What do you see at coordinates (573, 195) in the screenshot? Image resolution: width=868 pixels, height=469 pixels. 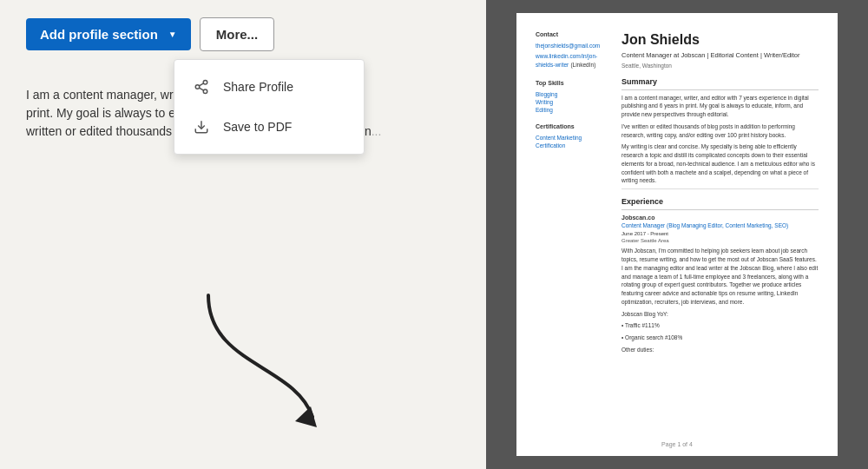 I see `resume-sidebar: Contact thejonshields@gmail.com www.link…` at bounding box center [573, 195].